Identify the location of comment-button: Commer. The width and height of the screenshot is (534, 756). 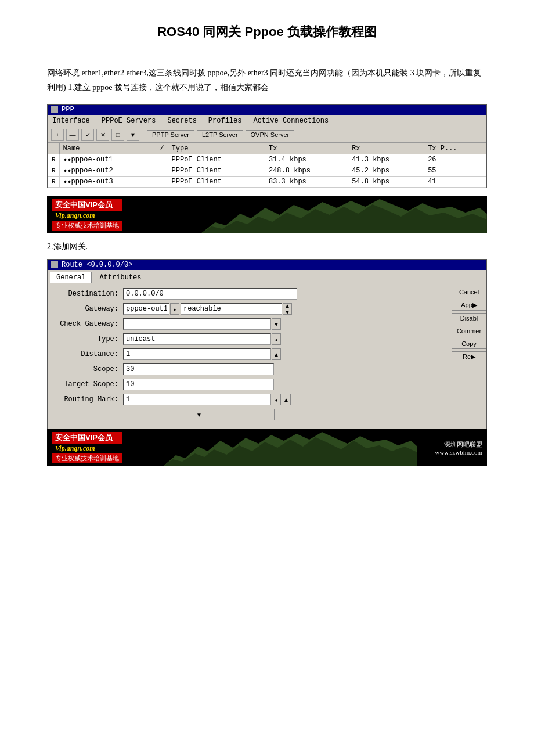
(469, 331).